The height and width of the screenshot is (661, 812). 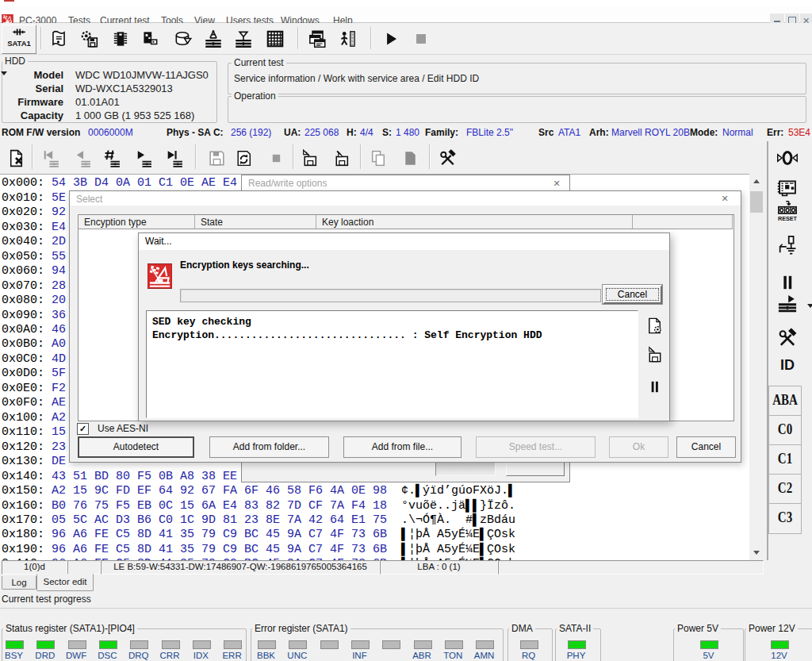 I want to click on status-label: UA:, so click(x=292, y=133).